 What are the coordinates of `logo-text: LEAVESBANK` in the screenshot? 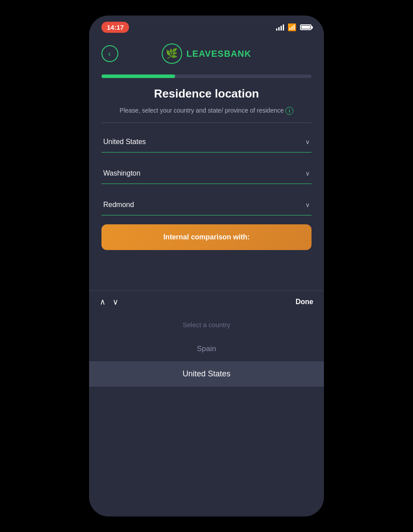 It's located at (219, 54).